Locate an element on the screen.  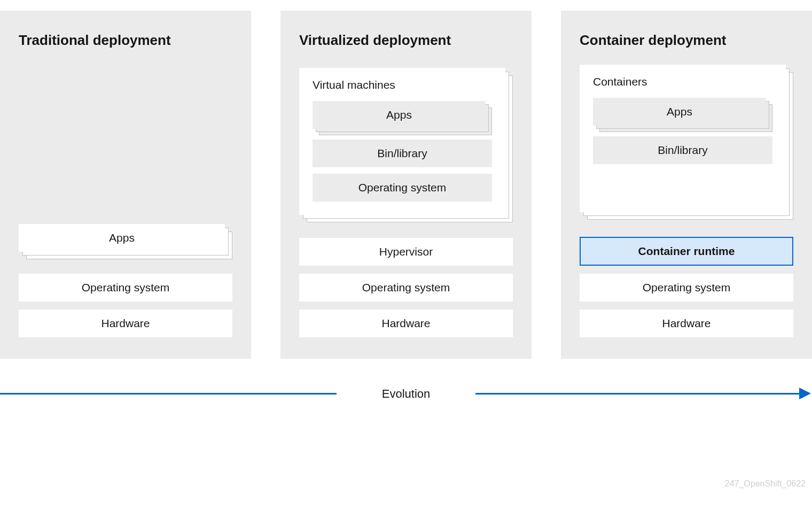
container-stack: Containers Apps Bin/library is located at coordinates (683, 138).